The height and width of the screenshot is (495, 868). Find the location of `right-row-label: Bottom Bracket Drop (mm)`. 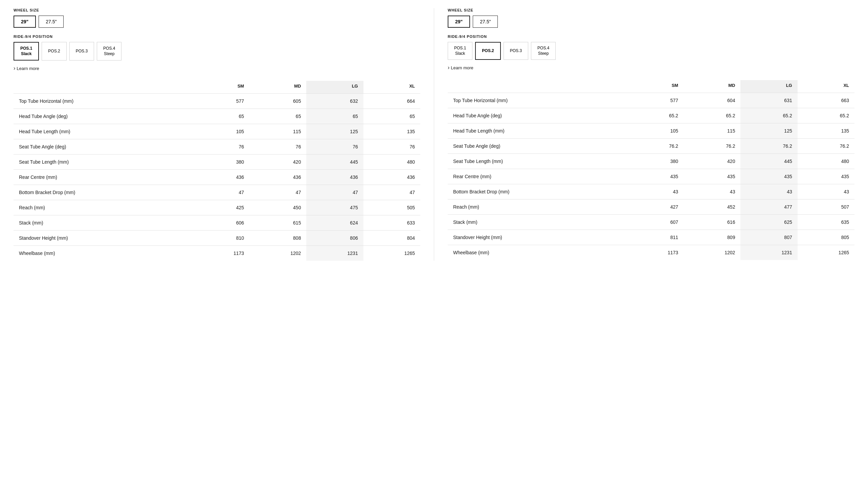

right-row-label: Bottom Bracket Drop (mm) is located at coordinates (537, 192).